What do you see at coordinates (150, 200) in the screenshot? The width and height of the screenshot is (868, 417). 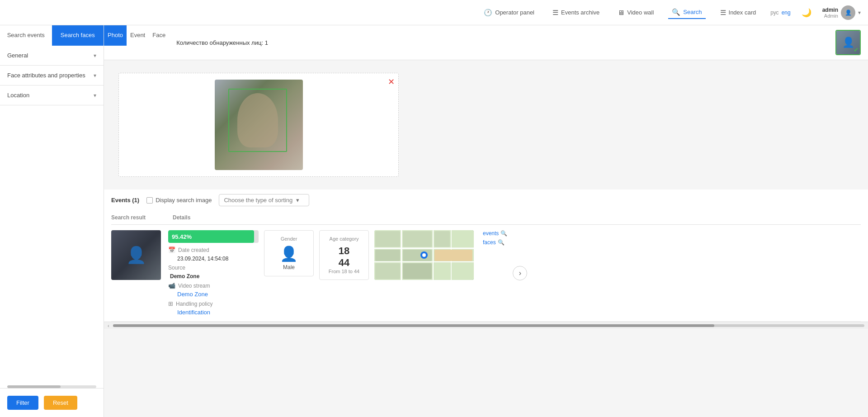 I see `display-search-image-checkbox` at bounding box center [150, 200].